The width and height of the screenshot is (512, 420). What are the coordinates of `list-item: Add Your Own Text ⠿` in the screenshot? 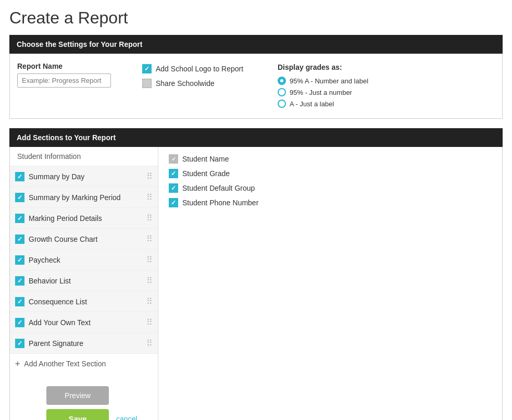 It's located at (84, 323).